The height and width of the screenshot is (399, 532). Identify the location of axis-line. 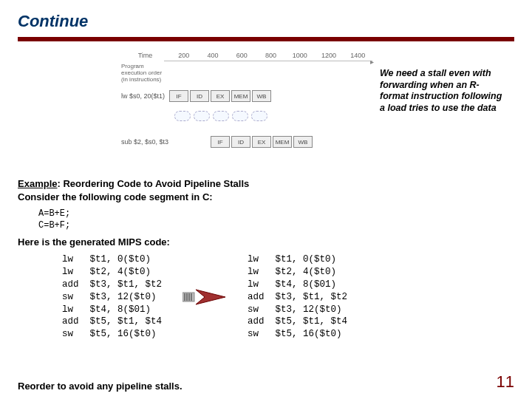
(268, 61).